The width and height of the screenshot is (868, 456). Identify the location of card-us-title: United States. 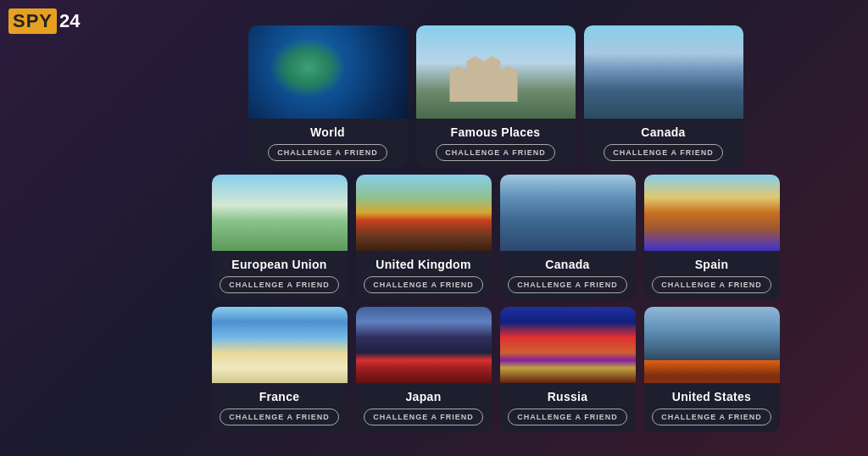
(712, 397).